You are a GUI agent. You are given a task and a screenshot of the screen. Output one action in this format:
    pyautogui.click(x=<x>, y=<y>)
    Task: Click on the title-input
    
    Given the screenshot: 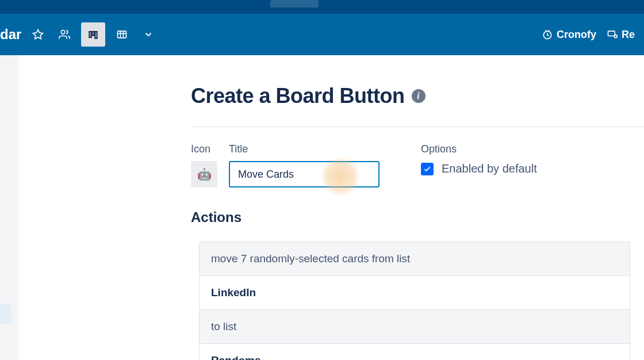 What is the action you would take?
    pyautogui.click(x=304, y=174)
    